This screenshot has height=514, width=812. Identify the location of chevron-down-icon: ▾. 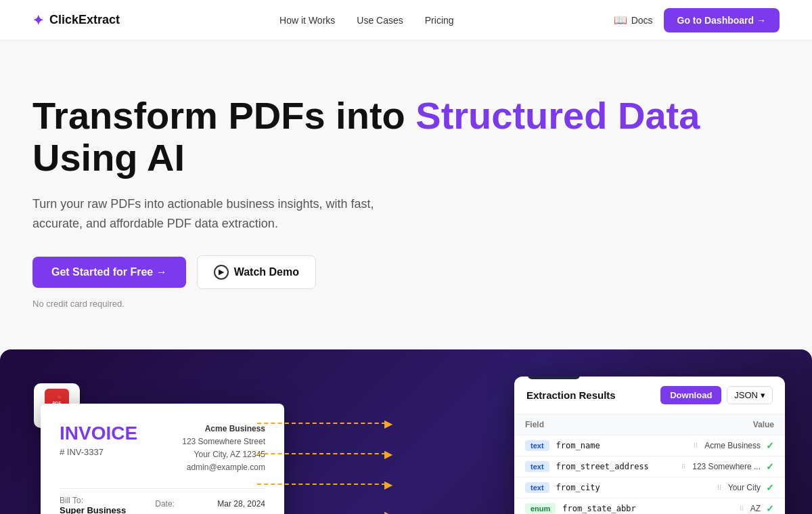
(763, 395).